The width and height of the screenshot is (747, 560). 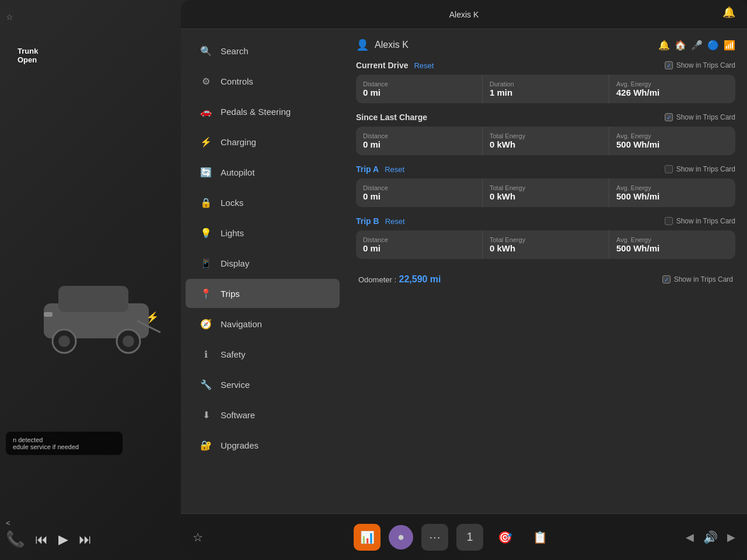 I want to click on taskbar-star-icon: ☆, so click(x=198, y=537).